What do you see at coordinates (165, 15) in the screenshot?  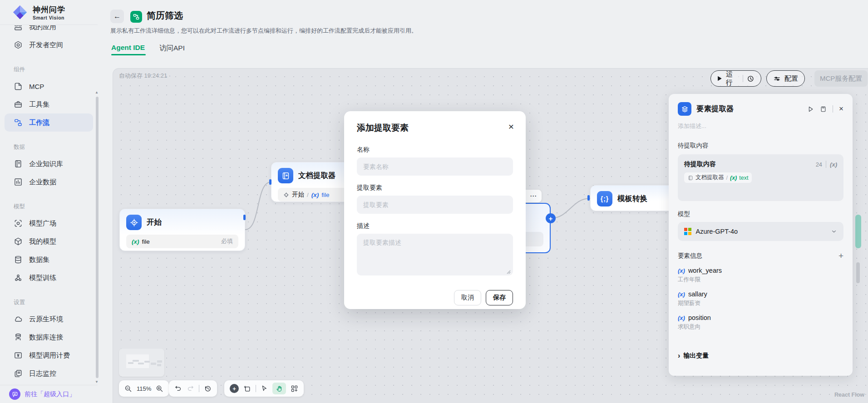 I see `page-title: 简历筛选` at bounding box center [165, 15].